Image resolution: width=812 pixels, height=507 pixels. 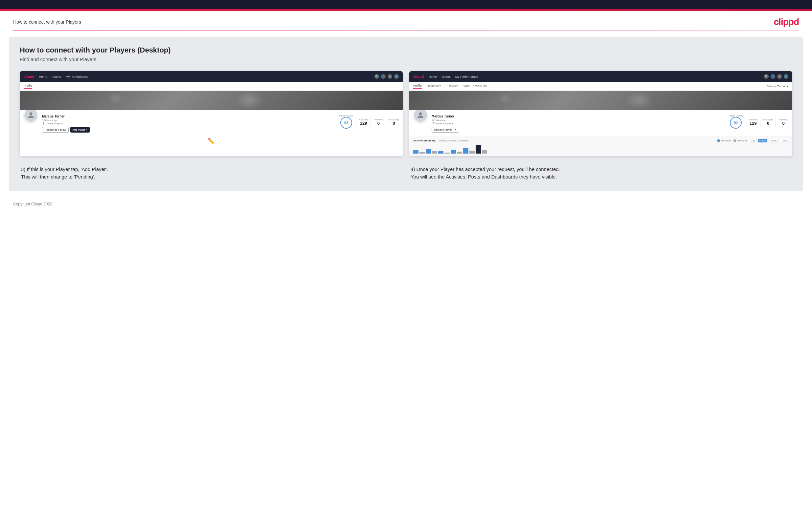 What do you see at coordinates (421, 115) in the screenshot?
I see `right-avatar` at bounding box center [421, 115].